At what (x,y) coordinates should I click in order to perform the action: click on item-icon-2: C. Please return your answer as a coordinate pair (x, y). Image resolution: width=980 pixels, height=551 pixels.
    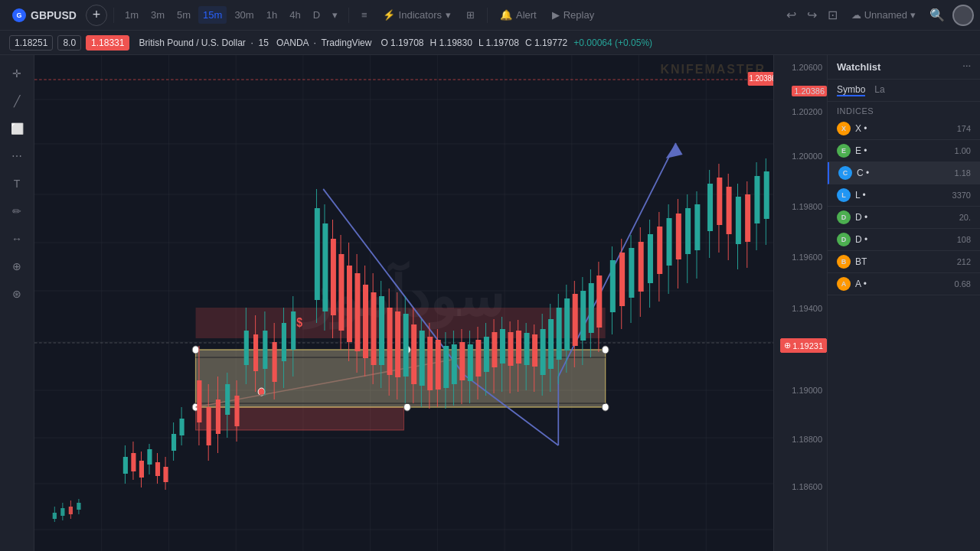
    Looking at the image, I should click on (845, 173).